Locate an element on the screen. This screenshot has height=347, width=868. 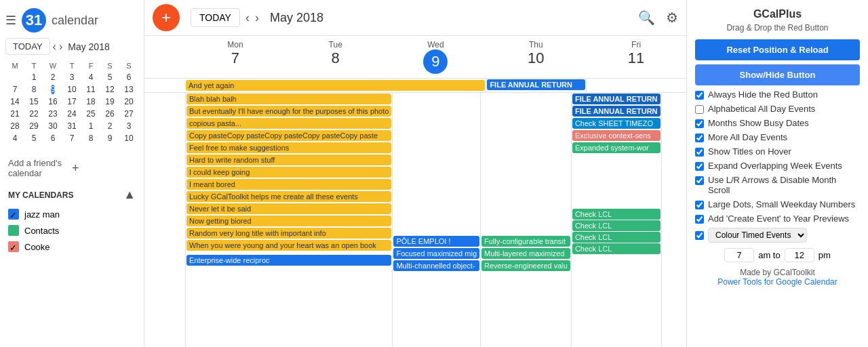
checkbox-large-dots is located at coordinates (700, 205).